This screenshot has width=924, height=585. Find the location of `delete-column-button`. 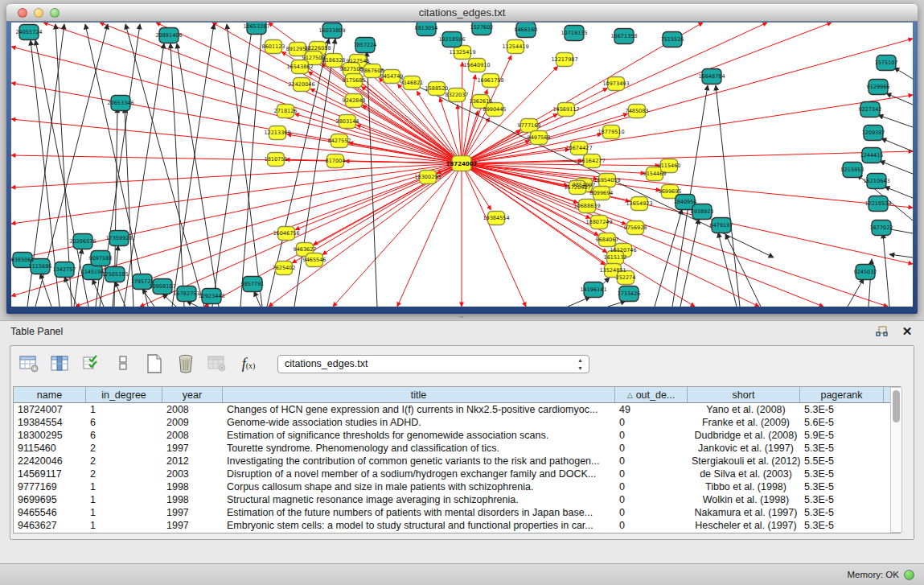

delete-column-button is located at coordinates (186, 364).